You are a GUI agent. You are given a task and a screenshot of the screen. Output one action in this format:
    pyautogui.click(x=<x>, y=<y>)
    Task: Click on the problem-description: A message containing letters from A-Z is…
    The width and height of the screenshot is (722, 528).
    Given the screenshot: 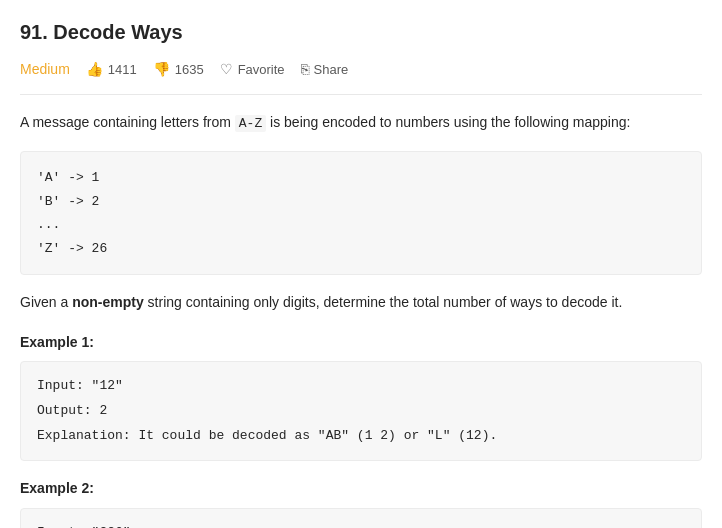 What is the action you would take?
    pyautogui.click(x=361, y=123)
    